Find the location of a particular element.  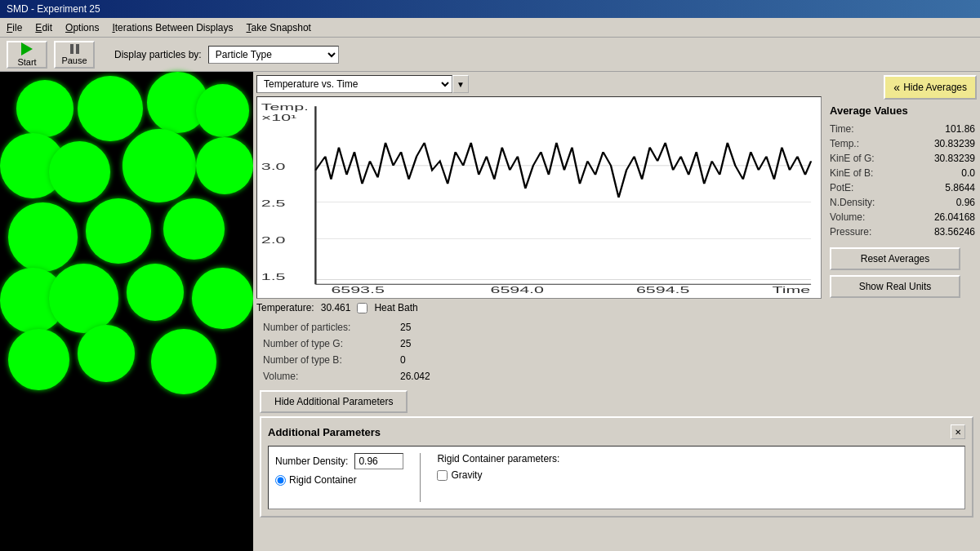

svg-text: 2.5 is located at coordinates (274, 204).